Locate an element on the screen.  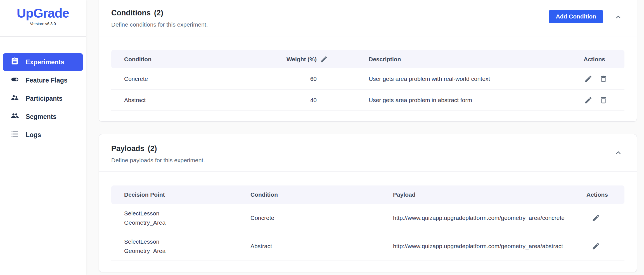
conditions-header-divider is located at coordinates (368, 36).